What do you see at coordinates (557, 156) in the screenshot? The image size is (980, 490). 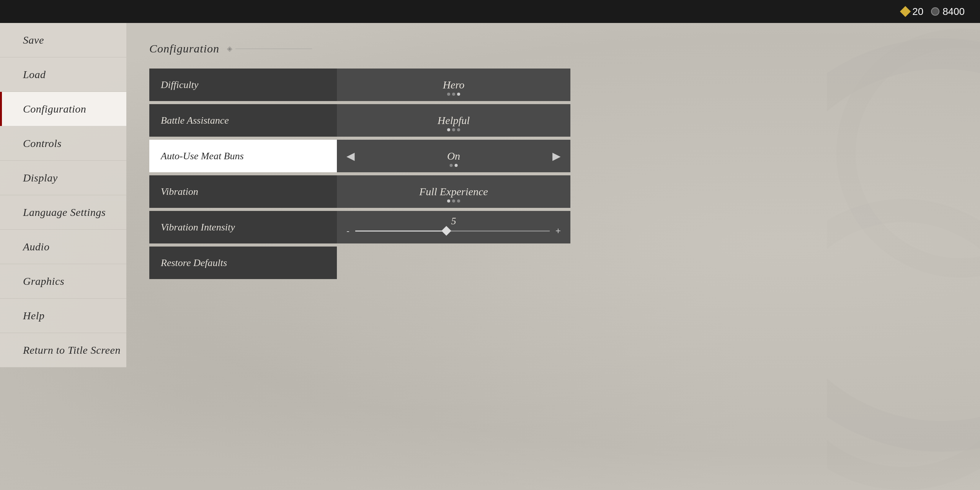 I see `auto-use-right-arrow: ▶` at bounding box center [557, 156].